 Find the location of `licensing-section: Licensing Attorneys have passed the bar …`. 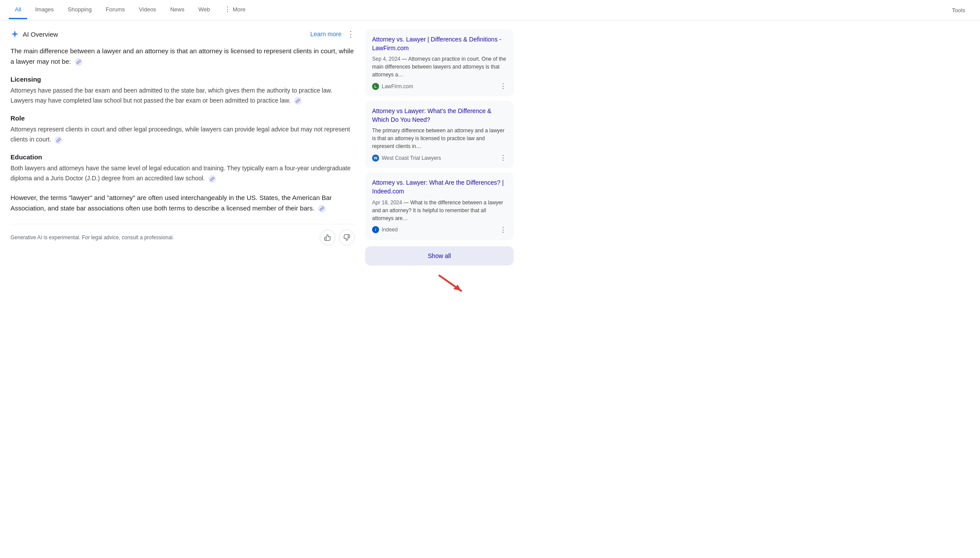

licensing-section: Licensing Attorneys have passed the bar … is located at coordinates (183, 91).